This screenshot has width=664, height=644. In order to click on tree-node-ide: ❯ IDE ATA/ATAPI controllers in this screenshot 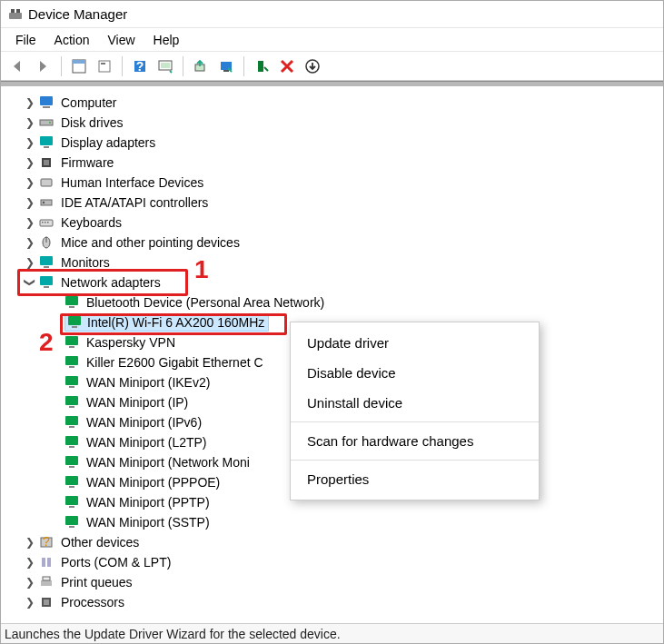, I will do `click(342, 203)`.